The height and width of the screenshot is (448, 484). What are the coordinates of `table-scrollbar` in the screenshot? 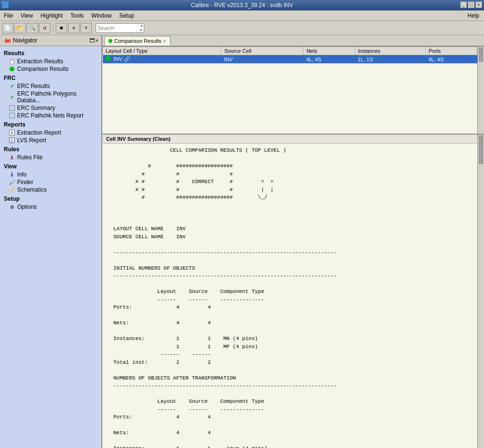 It's located at (481, 90).